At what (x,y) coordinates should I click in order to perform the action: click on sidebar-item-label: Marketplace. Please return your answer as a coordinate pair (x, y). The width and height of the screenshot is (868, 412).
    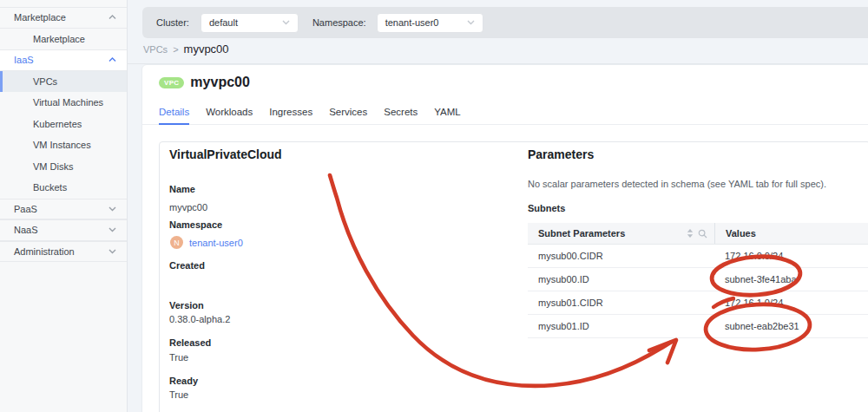
    Looking at the image, I should click on (59, 39).